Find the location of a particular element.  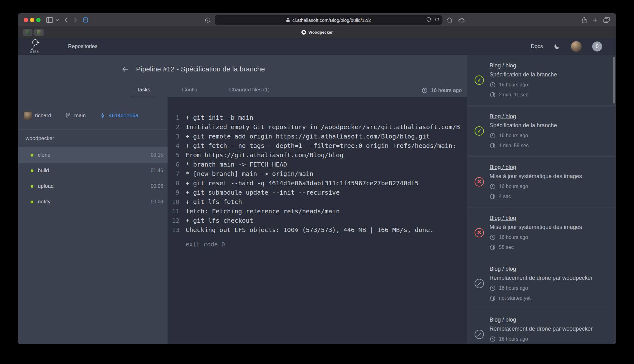

step-name: clone is located at coordinates (44, 155).